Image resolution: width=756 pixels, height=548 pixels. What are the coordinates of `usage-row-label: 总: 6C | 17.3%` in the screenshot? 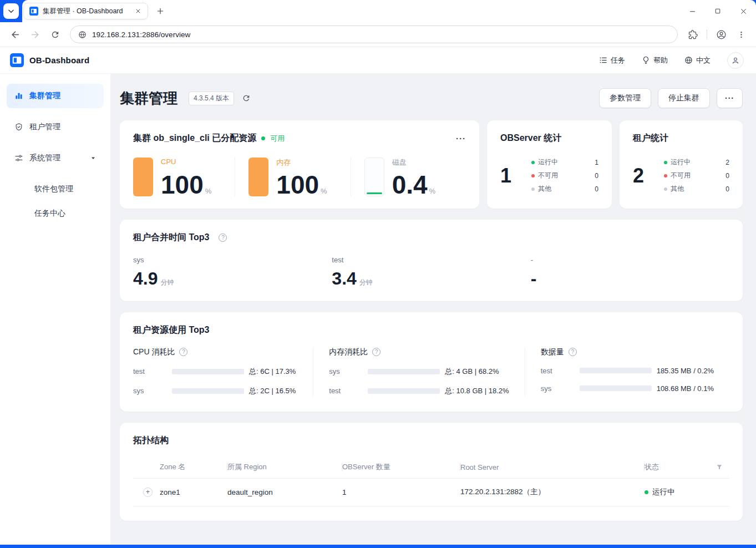 It's located at (272, 372).